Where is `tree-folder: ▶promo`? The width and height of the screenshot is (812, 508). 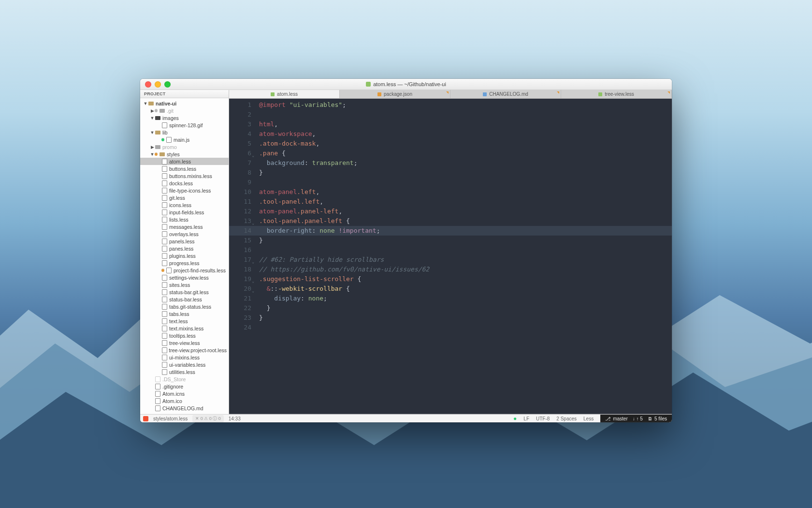
tree-folder: ▶promo is located at coordinates (185, 147).